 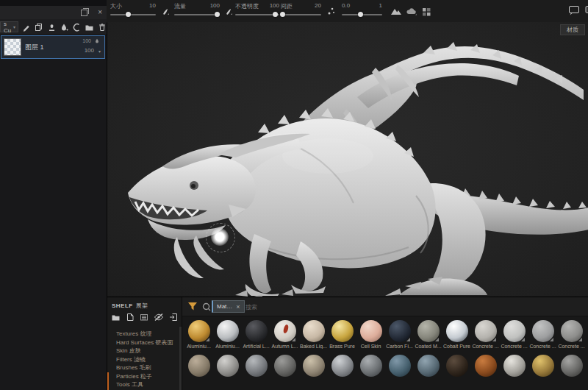 What do you see at coordinates (573, 29) in the screenshot?
I see `view-mode-chip: 材质` at bounding box center [573, 29].